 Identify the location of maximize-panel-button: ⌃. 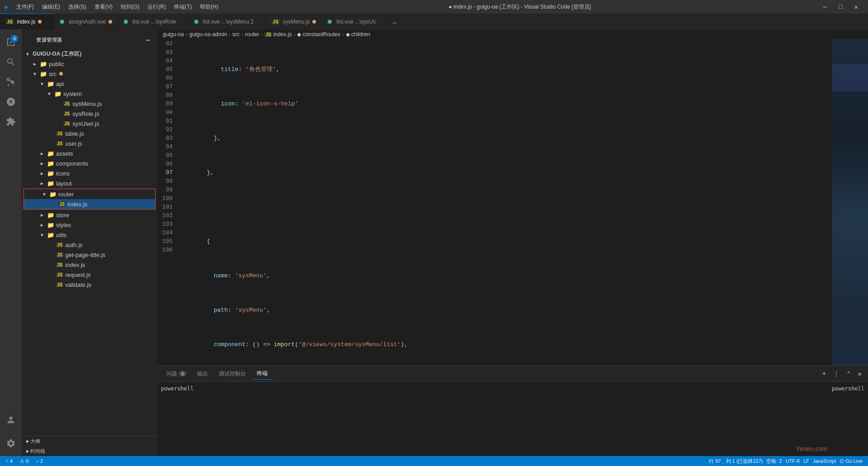
(849, 374).